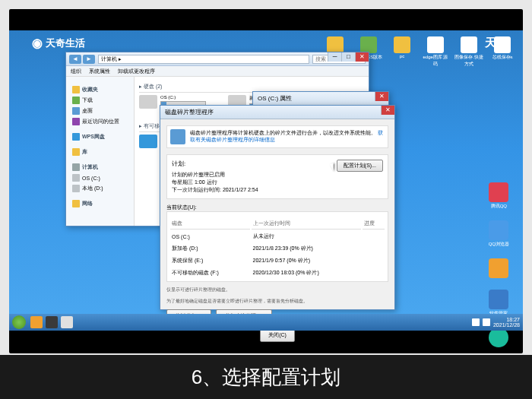  I want to click on configure-schedule-button: 配置计划(S)..., so click(360, 166).